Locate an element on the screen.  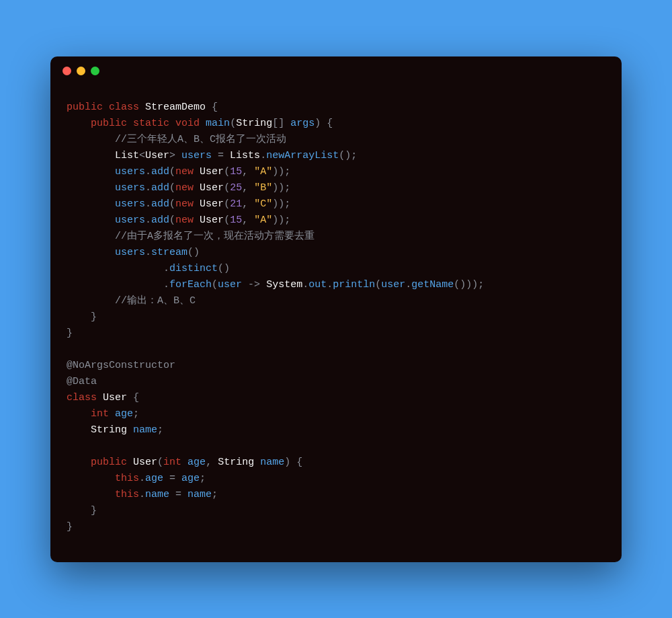
minimize-icon is located at coordinates (81, 71).